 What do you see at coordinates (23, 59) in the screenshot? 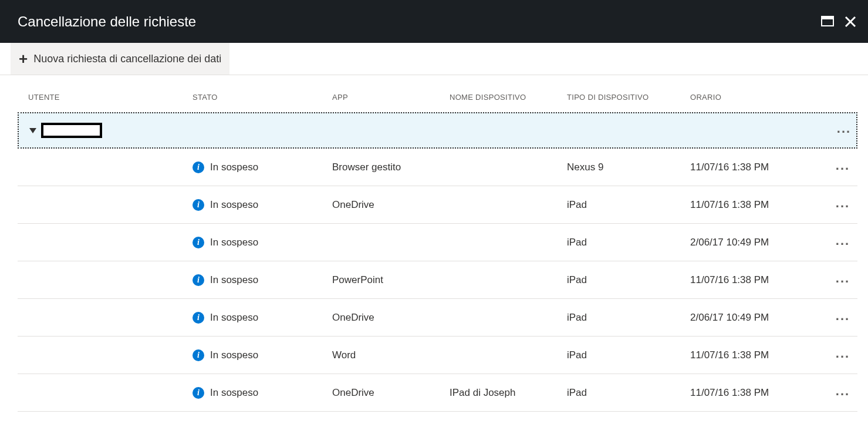
I see `plus-icon: +` at bounding box center [23, 59].